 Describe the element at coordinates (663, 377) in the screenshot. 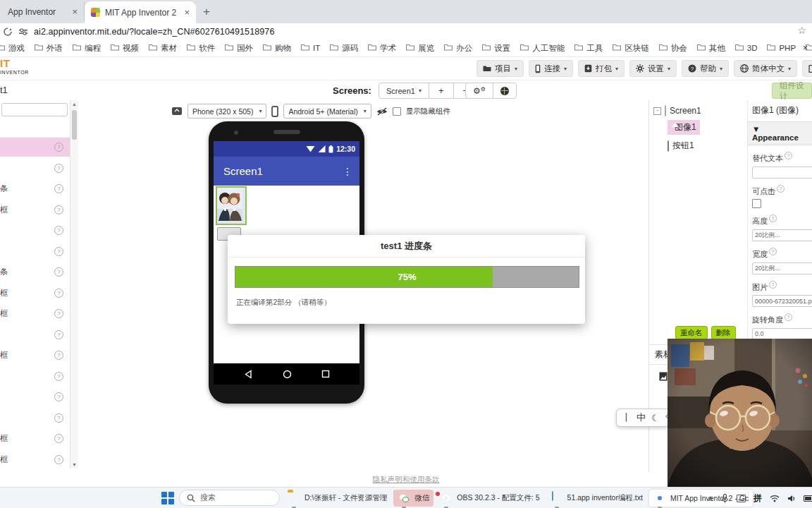

I see `media-file-icon` at that location.